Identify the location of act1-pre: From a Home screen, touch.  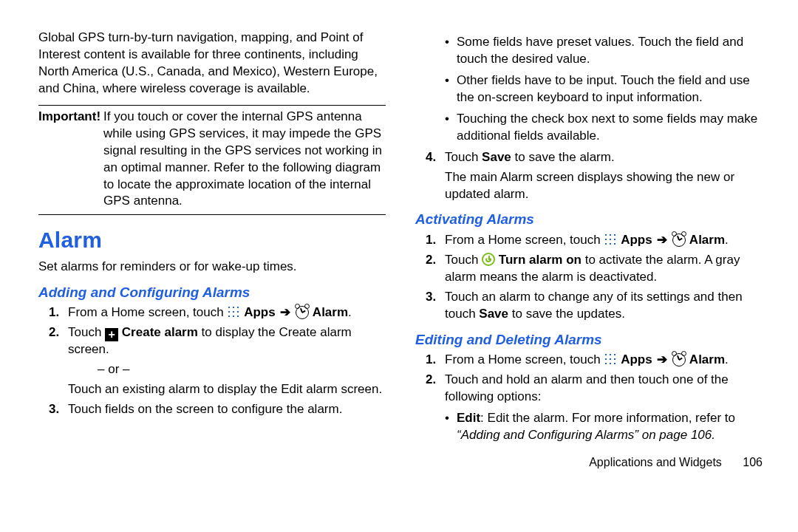
(525, 239).